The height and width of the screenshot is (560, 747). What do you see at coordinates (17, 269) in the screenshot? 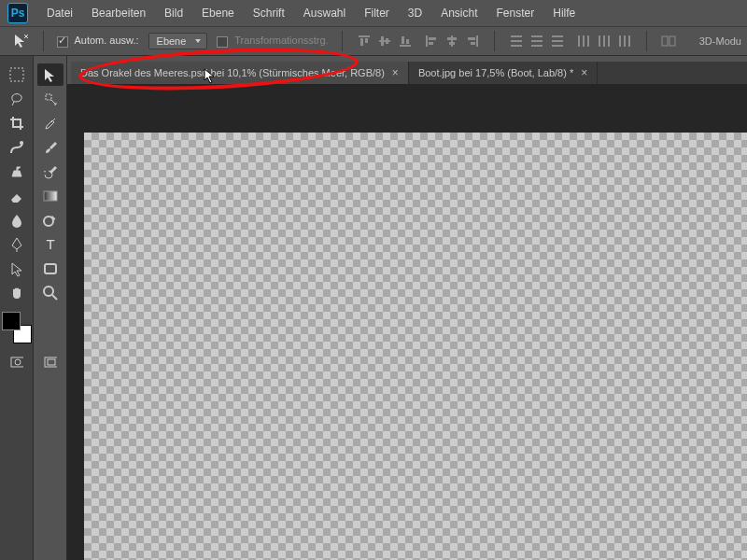
I see `path-select-tool-icon` at bounding box center [17, 269].